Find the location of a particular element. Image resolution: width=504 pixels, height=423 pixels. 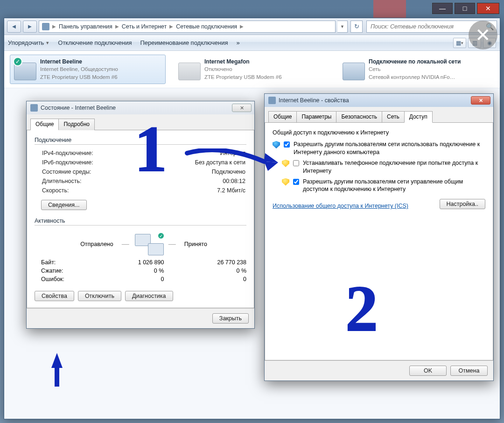

toolbar-overflow: » is located at coordinates (238, 43).